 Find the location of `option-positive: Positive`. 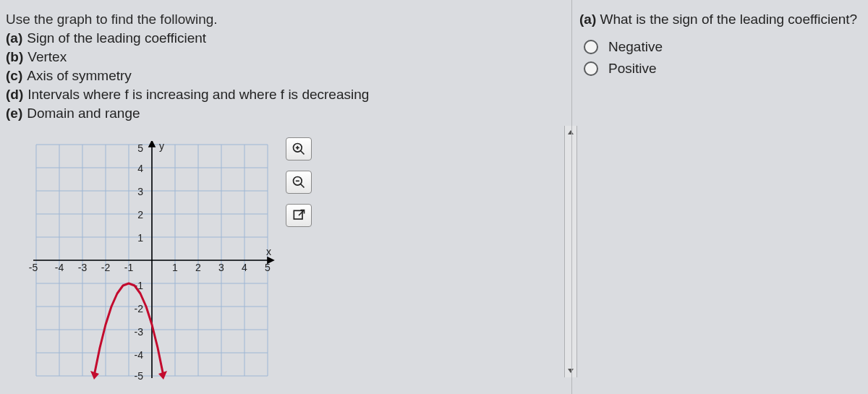

option-positive: Positive is located at coordinates (722, 69).